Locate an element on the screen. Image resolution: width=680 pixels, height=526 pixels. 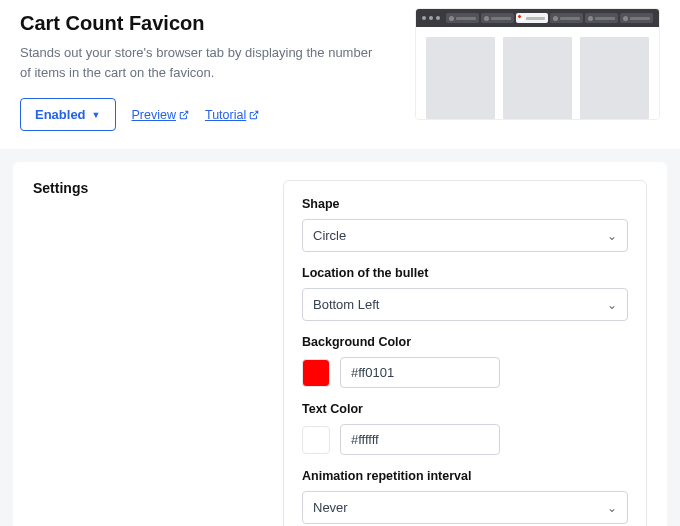
shape-label: Shape is located at coordinates (465, 204).